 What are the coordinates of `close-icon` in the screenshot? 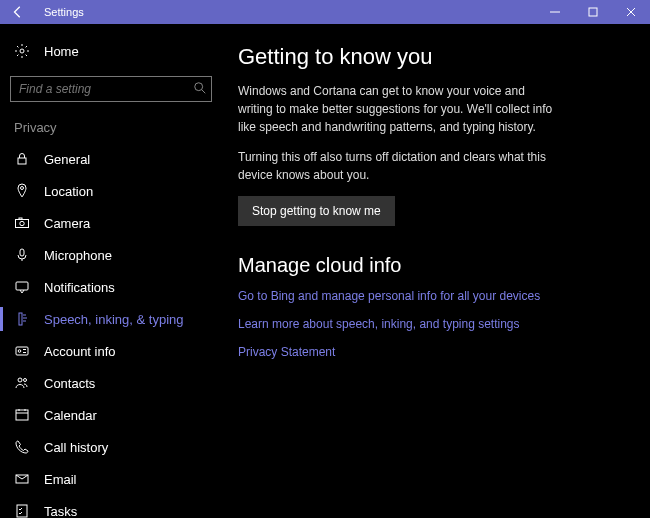 It's located at (631, 12).